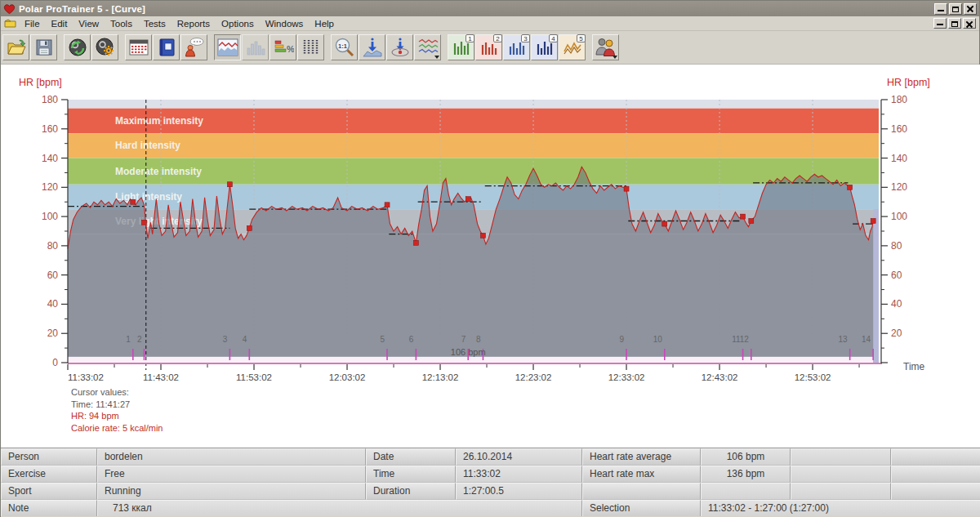  Describe the element at coordinates (284, 24) in the screenshot. I see `menu-windows: Windows` at that location.